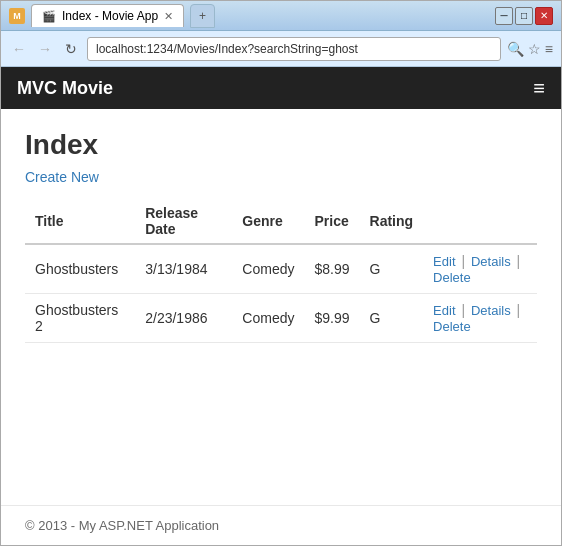 The image size is (562, 546). What do you see at coordinates (294, 49) in the screenshot?
I see `address-input` at bounding box center [294, 49].